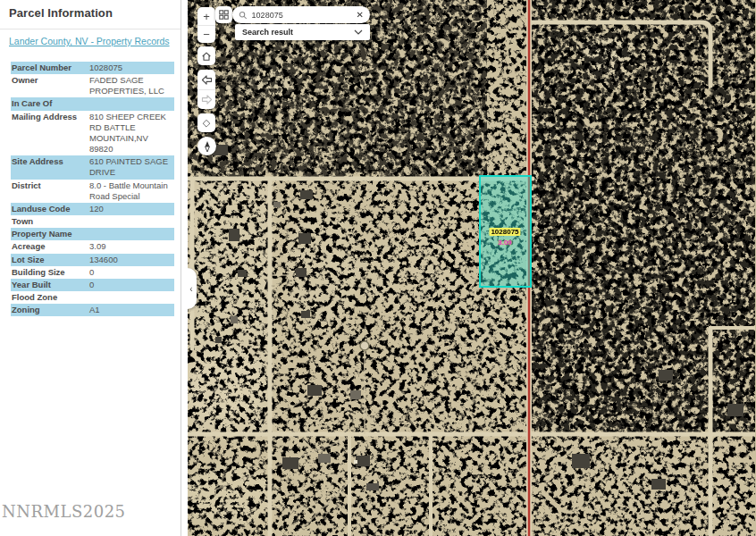  I want to click on clear-search-icon: ✕, so click(360, 15).